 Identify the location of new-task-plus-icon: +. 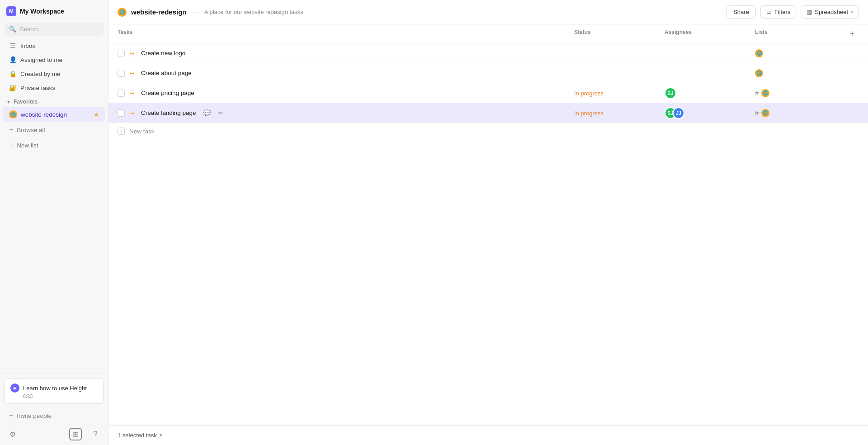
(121, 131).